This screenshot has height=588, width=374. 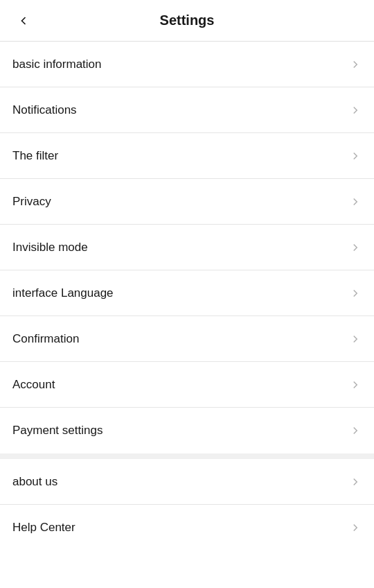 What do you see at coordinates (187, 248) in the screenshot?
I see `settings-item-invisible-mode: Invisible mode` at bounding box center [187, 248].